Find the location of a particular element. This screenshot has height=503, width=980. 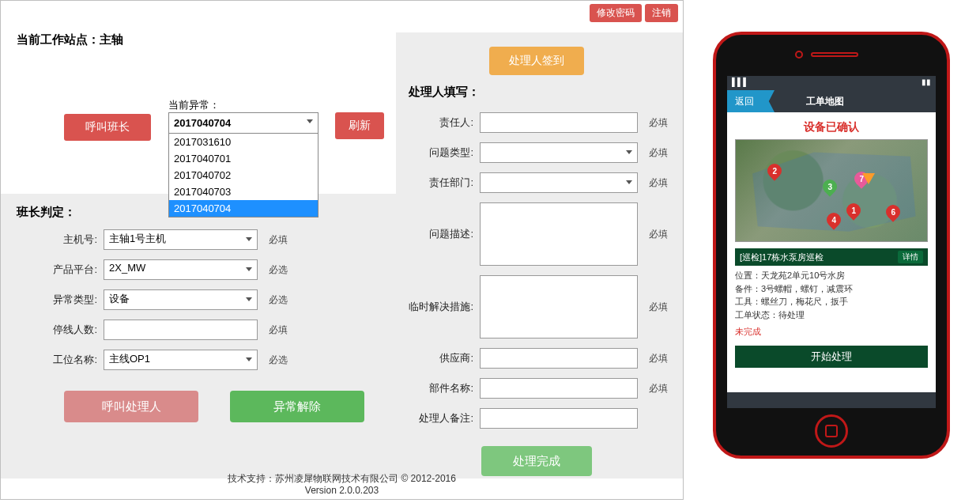

label-host: 主机号: is located at coordinates (60, 240).